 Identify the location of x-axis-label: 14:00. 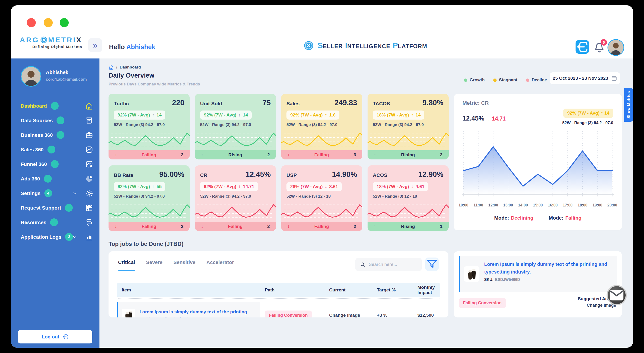
(523, 205).